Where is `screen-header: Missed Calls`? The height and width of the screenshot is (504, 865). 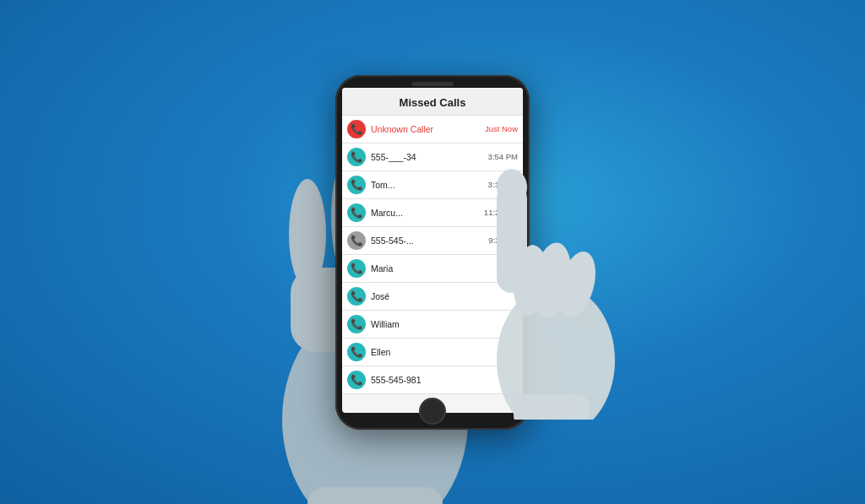 screen-header: Missed Calls is located at coordinates (432, 101).